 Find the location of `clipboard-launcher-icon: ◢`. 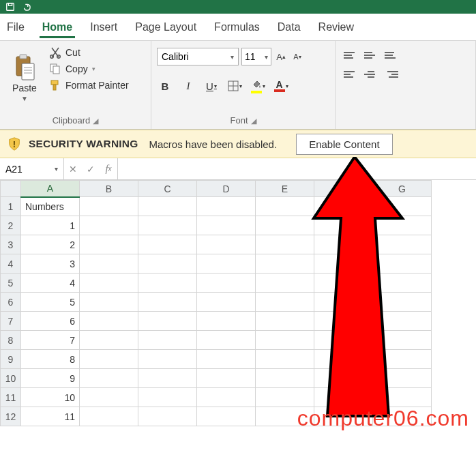

clipboard-launcher-icon: ◢ is located at coordinates (95, 121).